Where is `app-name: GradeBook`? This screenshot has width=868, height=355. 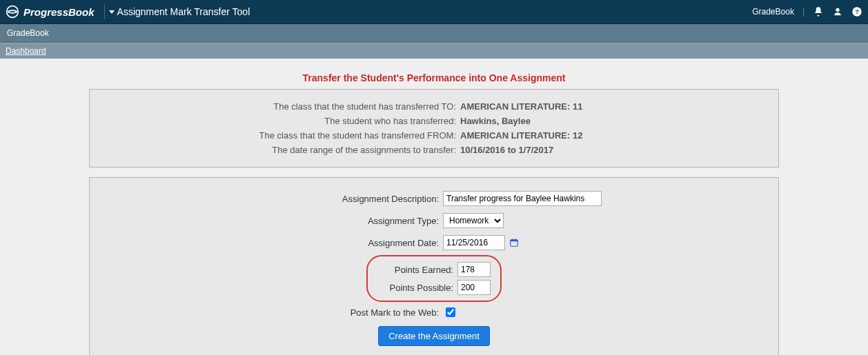 app-name: GradeBook is located at coordinates (28, 33).